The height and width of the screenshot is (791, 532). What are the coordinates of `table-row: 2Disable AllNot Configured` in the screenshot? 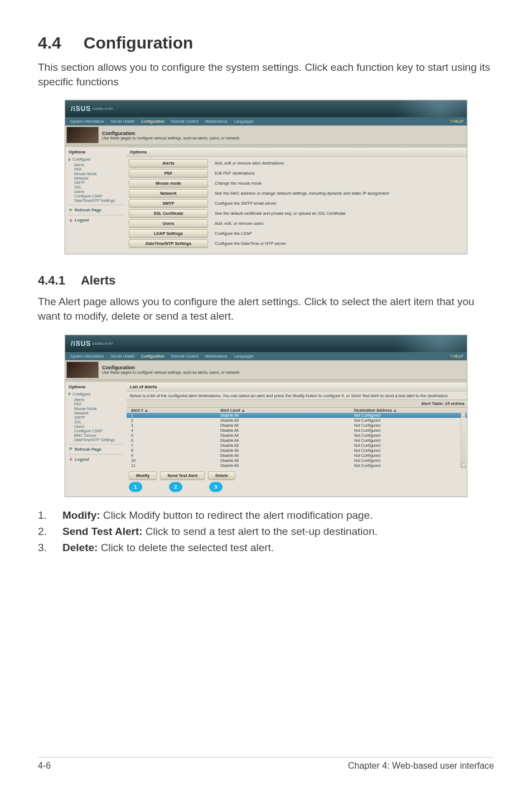 It's located at (297, 421).